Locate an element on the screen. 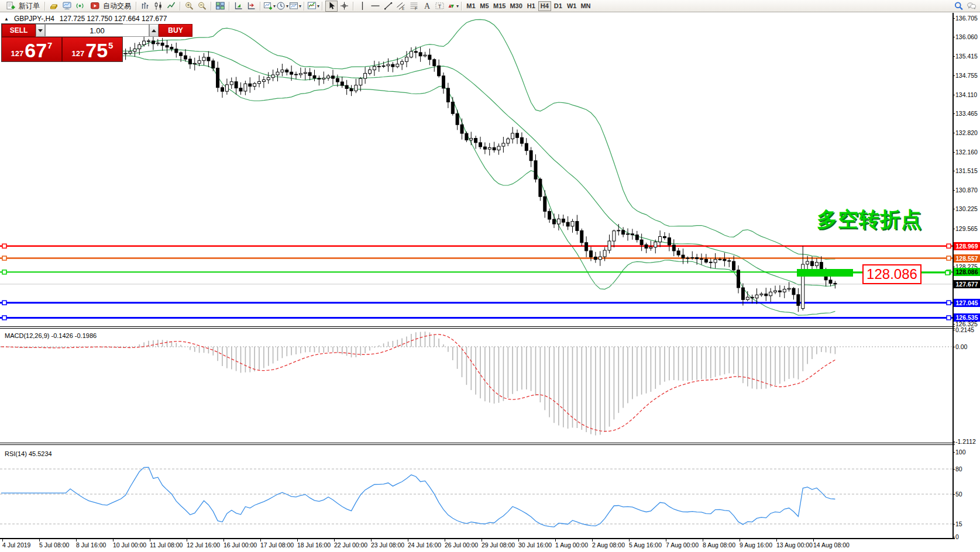  price-badge-128.557: 128.557 is located at coordinates (967, 258).